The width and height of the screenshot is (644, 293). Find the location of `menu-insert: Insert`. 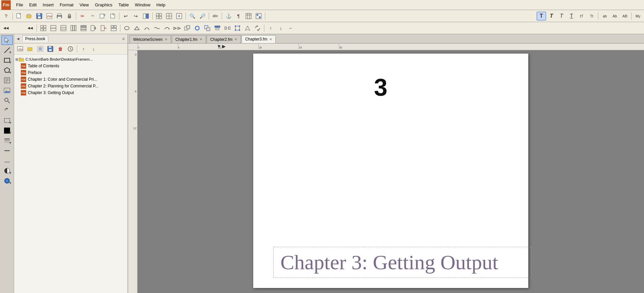

menu-insert: Insert is located at coordinates (48, 5).